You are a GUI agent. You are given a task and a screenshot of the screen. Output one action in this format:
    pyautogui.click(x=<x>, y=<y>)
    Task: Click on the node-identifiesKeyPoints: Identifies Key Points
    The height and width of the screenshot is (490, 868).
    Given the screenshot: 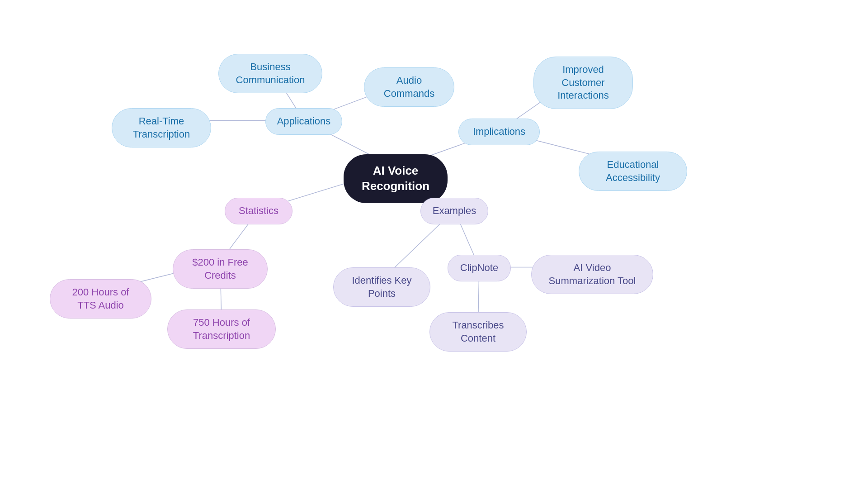 What is the action you would take?
    pyautogui.click(x=382, y=287)
    